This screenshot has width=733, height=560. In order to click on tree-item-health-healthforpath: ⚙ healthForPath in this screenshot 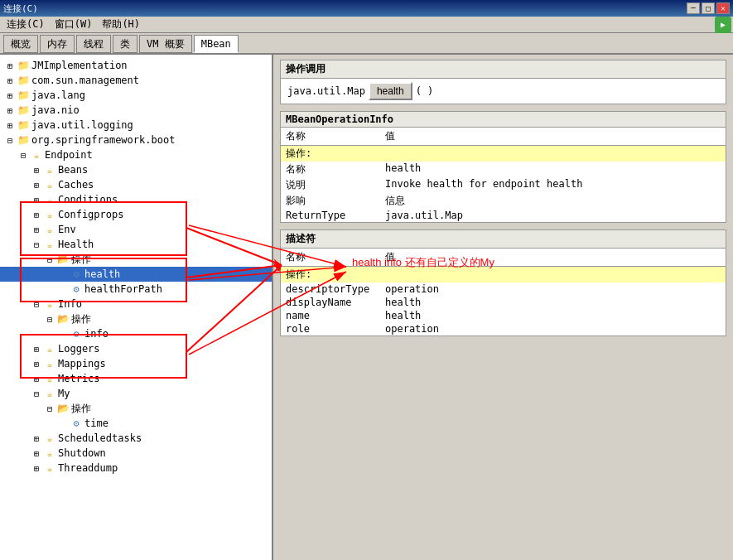, I will do `click(136, 289)`.